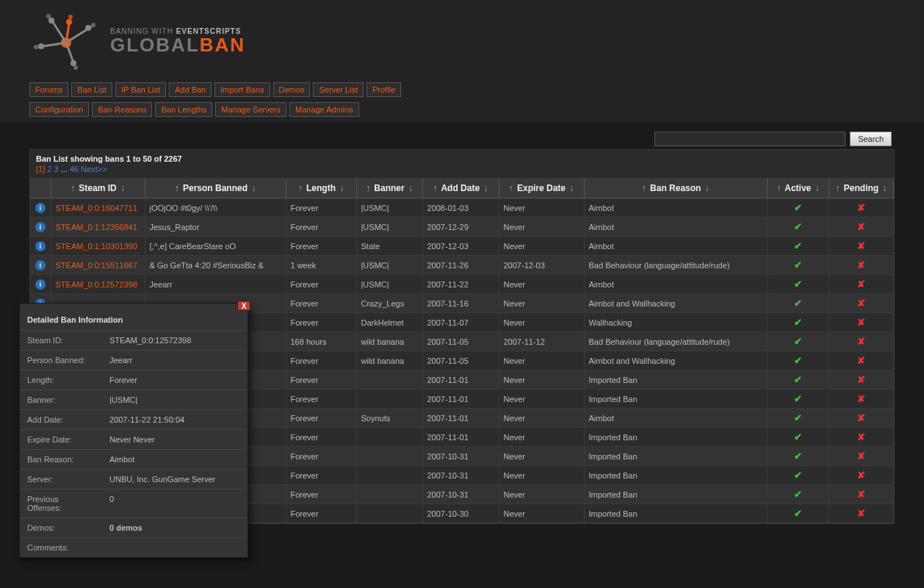  Describe the element at coordinates (462, 208) in the screenshot. I see `table-row: iSTEAM_0:0:16047711jOOjOO #t0gy/ \\'/\\F…` at that location.